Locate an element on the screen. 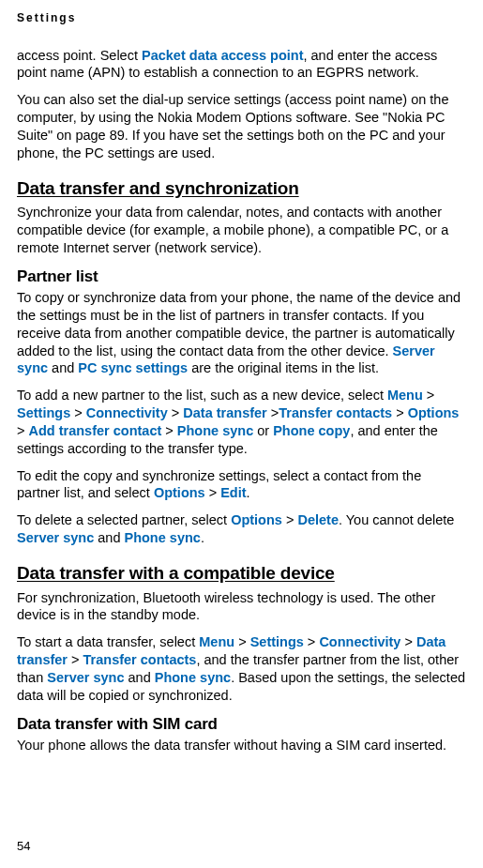 The width and height of the screenshot is (483, 868). ui-link-phone-copy: Phone copy is located at coordinates (311, 431).